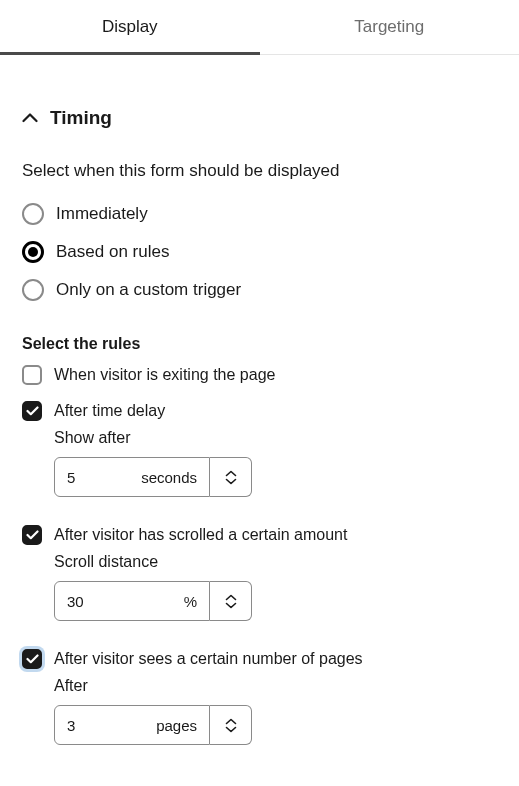  I want to click on pages-stepper, so click(231, 725).